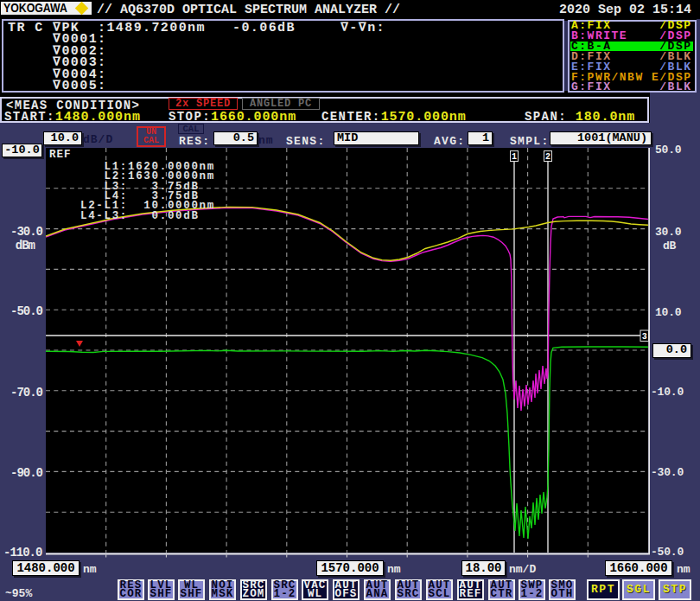 This screenshot has height=601, width=700. I want to click on svg-text: 1, so click(514, 157).